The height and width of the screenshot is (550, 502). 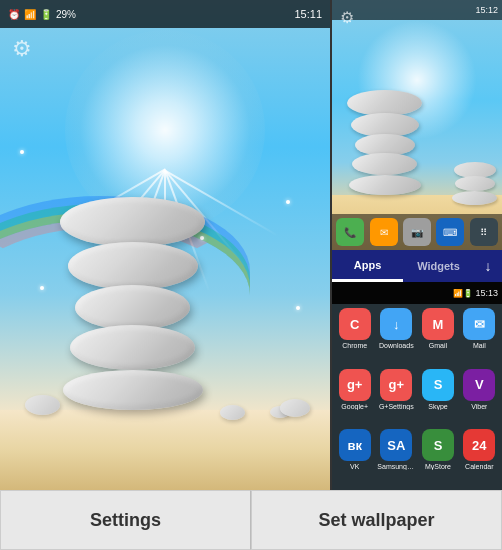 I want to click on settings-gear-right: ⚙, so click(x=347, y=18).